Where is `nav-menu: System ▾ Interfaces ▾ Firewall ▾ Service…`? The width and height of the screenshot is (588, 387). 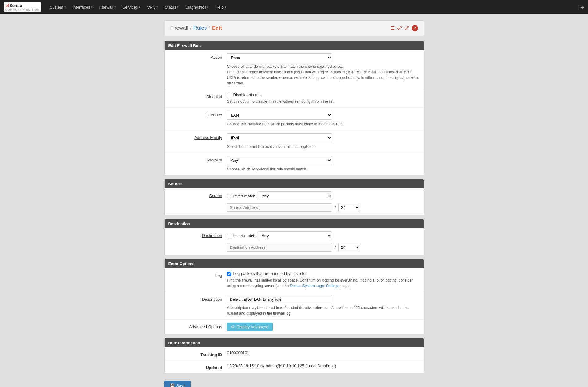 nav-menu: System ▾ Interfaces ▾ Firewall ▾ Service… is located at coordinates (138, 7).